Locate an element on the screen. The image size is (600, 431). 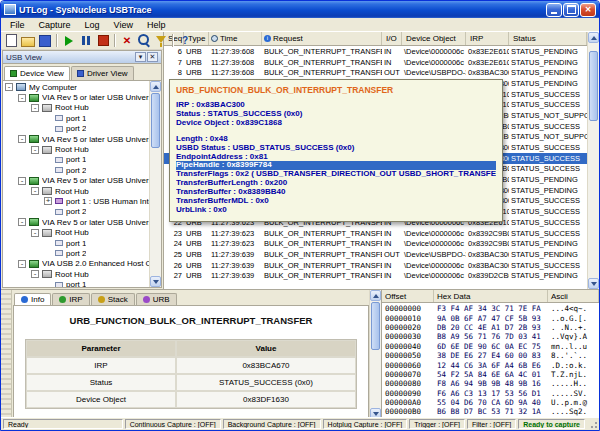
usbview-close-button is located at coordinates (152, 57).